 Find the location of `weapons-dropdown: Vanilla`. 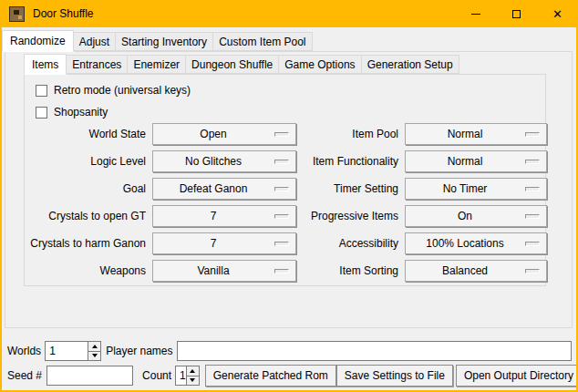

weapons-dropdown: Vanilla is located at coordinates (224, 271).